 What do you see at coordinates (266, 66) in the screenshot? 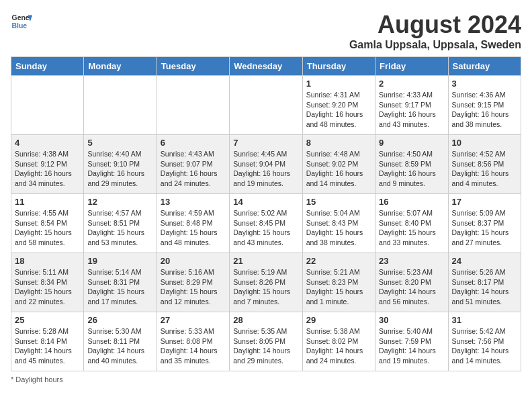
I see `calendar-header-row: SundayMondayTuesdayWednesdayThursdayFrid…` at bounding box center [266, 66].